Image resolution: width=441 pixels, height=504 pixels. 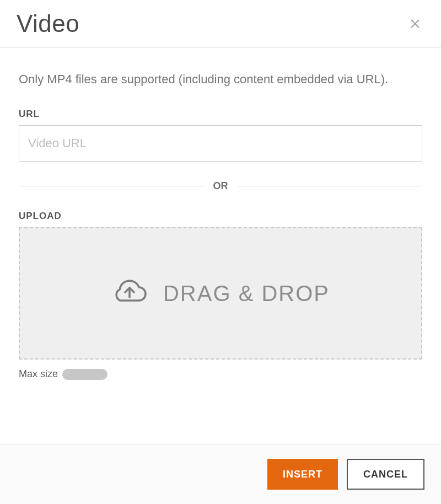 What do you see at coordinates (220, 114) in the screenshot?
I see `url-label: URL` at bounding box center [220, 114].